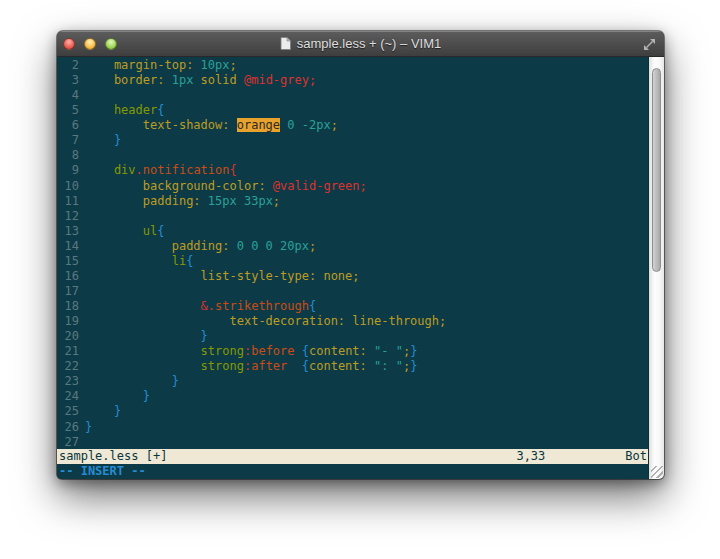 This screenshot has width=720, height=559. What do you see at coordinates (657, 472) in the screenshot?
I see `resize-grip` at bounding box center [657, 472].